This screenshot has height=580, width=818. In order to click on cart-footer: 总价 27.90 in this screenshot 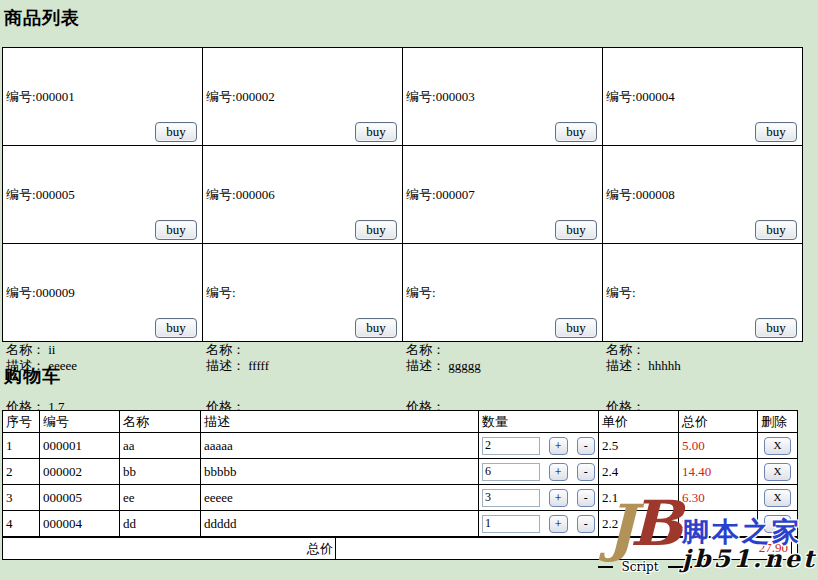, I will do `click(400, 548)`.